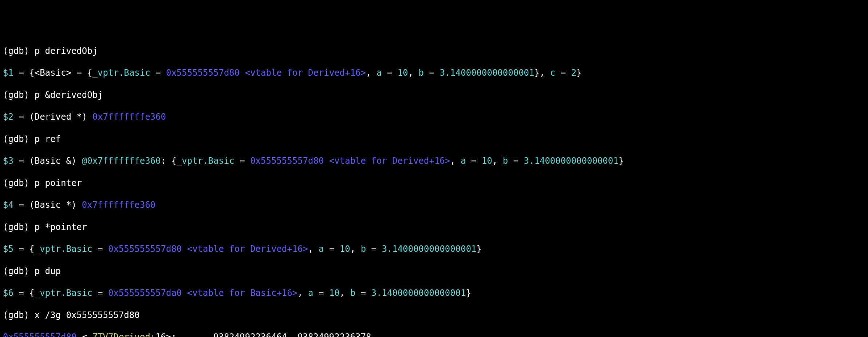  Describe the element at coordinates (48, 161) in the screenshot. I see `text: = (Basic &)` at that location.